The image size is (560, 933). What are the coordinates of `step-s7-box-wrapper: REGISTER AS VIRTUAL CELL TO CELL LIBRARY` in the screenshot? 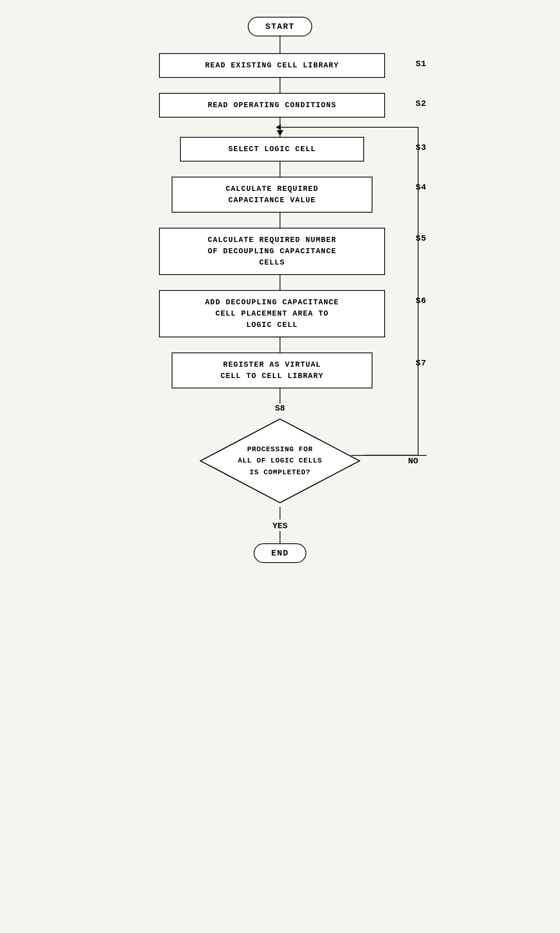 It's located at (272, 370).